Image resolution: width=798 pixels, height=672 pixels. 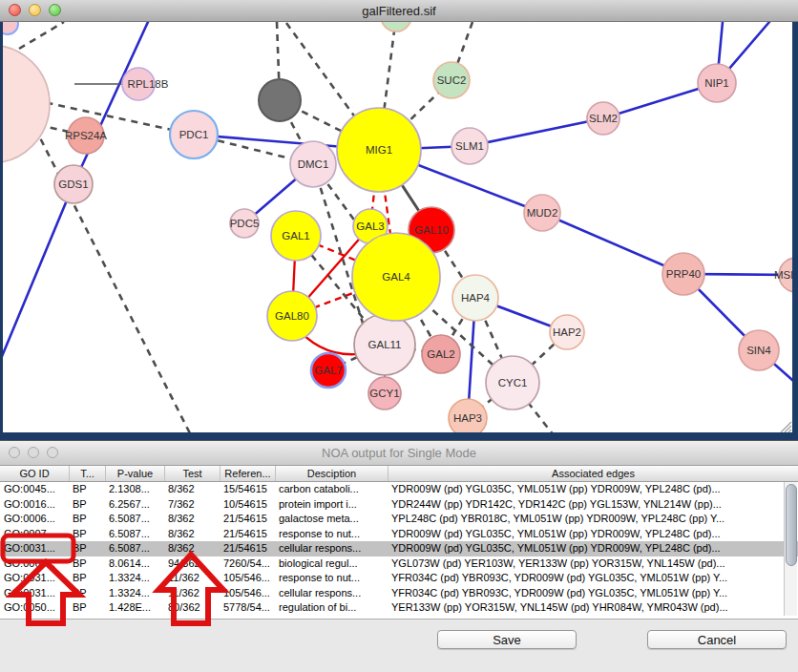 What do you see at coordinates (759, 350) in the screenshot?
I see `graph-node-label: SIN4` at bounding box center [759, 350].